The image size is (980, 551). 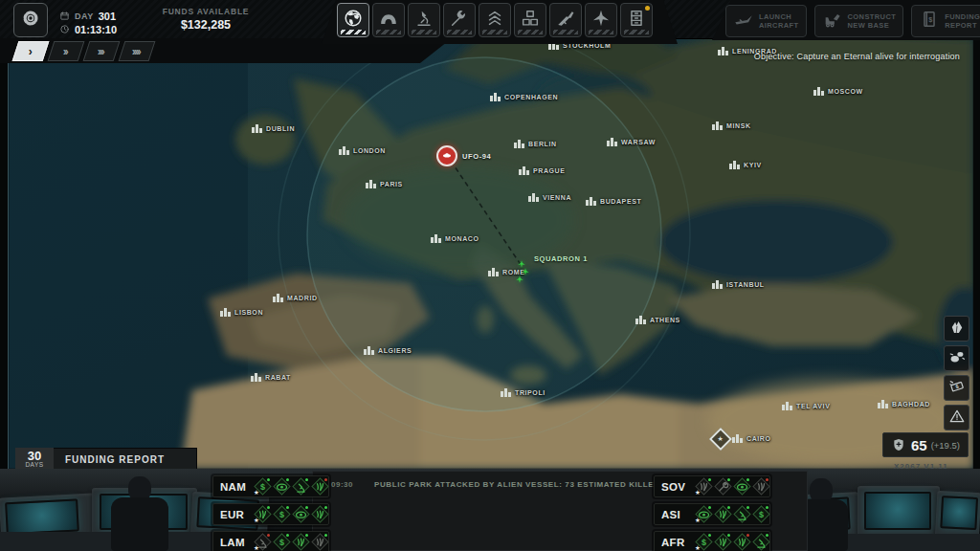 I want to click on funds-display: FUNDS AVAILABLE $132,285, so click(x=206, y=19).